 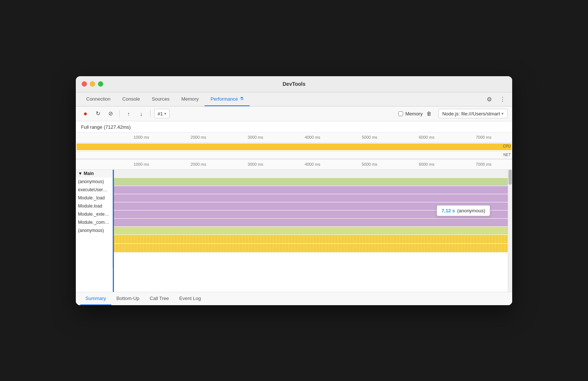 I want to click on flame-mark-5000: 5000 ms, so click(x=369, y=164).